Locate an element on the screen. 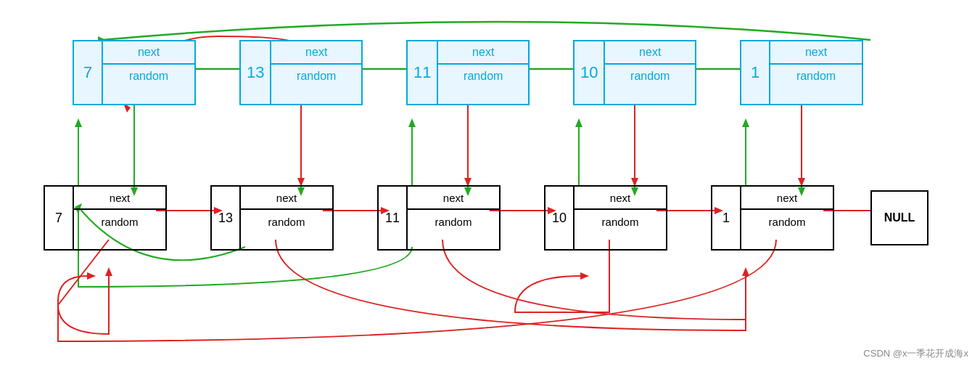  blue-node-13-fields: next random is located at coordinates (316, 73).